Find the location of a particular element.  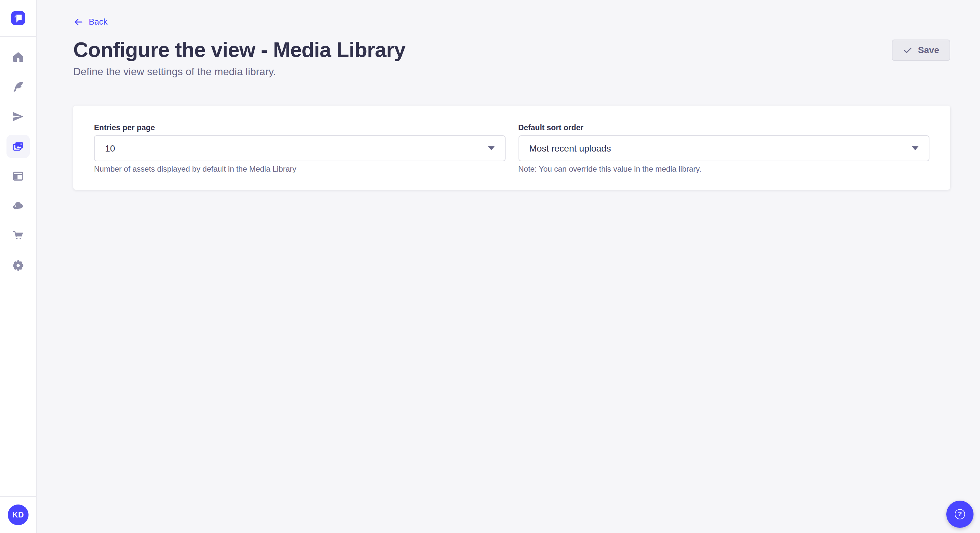

sidebar-item-settings is located at coordinates (18, 265).